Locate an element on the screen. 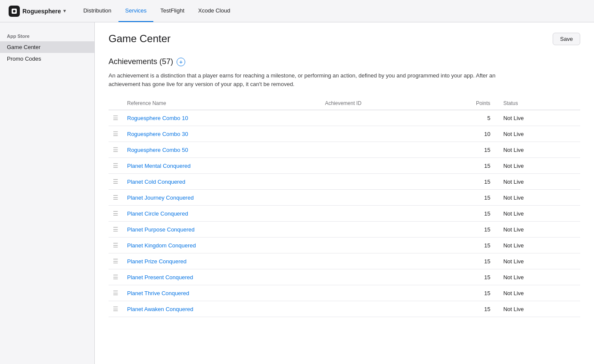 The height and width of the screenshot is (364, 594). app-logo-chevron: ▾ is located at coordinates (65, 11).